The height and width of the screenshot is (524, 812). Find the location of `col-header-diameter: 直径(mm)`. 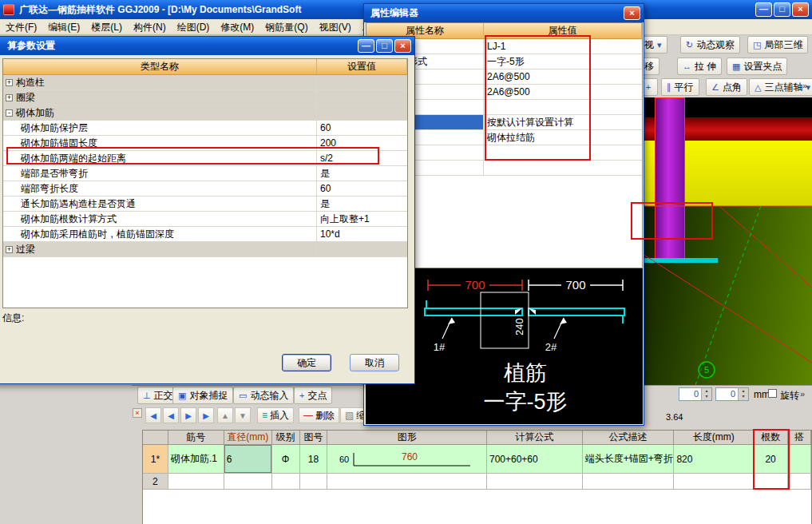

col-header-diameter: 直径(mm) is located at coordinates (248, 438).